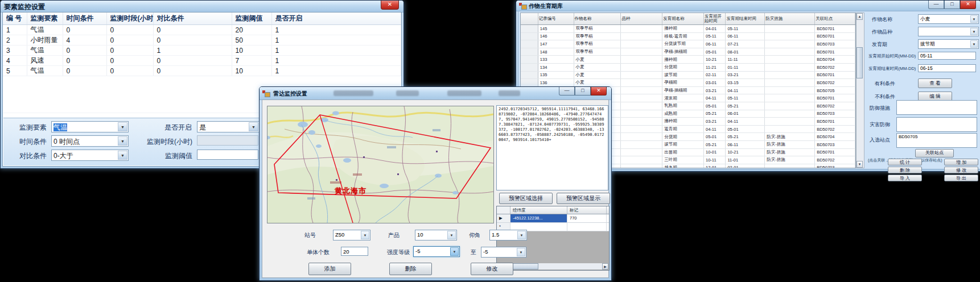 The width and height of the screenshot is (980, 282). I want to click on monitor-table: 编 号监测要素时间条件监测时段(小时)对比条件监测阈值是否开启 1 气温 0 0…, so click(202, 44).